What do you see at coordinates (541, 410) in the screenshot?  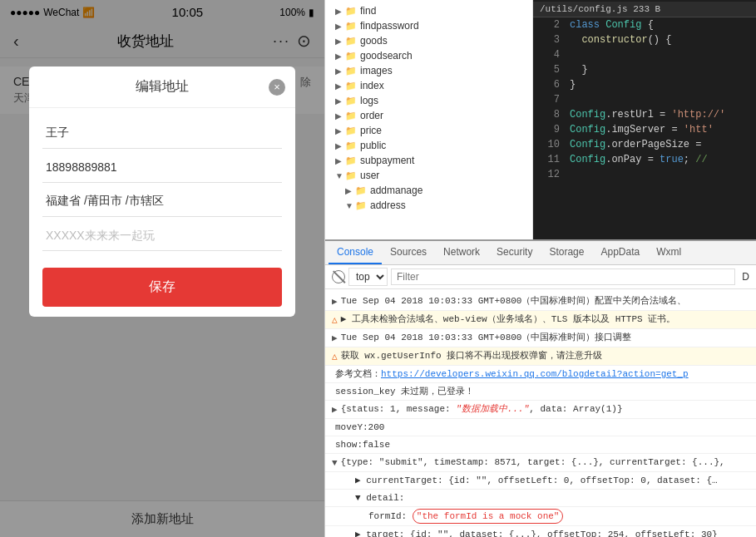 I see `console-entry: ▶{status: 1, message: "数据加载中...", data: …` at bounding box center [541, 410].